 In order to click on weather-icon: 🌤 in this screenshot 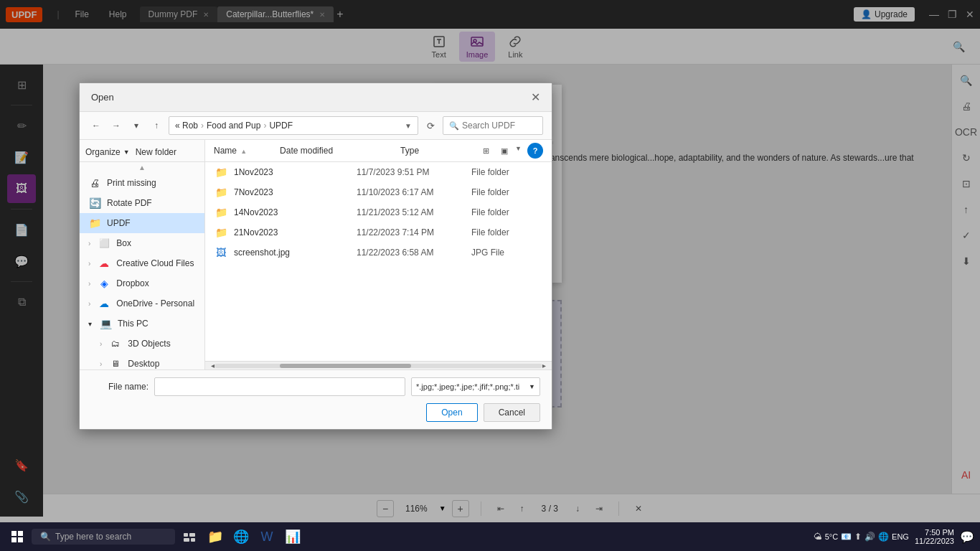, I will do `click(818, 537)`.